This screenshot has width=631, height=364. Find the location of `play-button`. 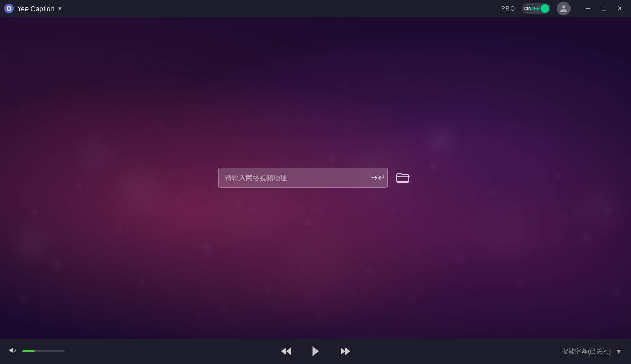

play-button is located at coordinates (316, 351).